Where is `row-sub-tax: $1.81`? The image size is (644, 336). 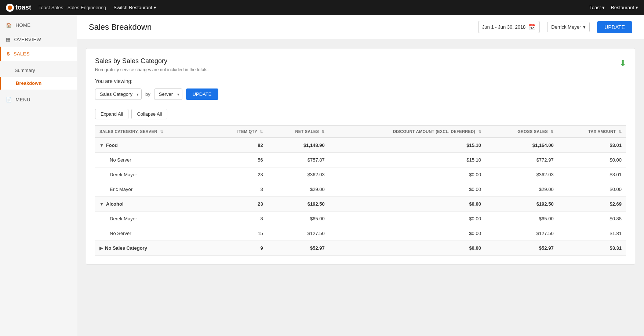
row-sub-tax: $1.81 is located at coordinates (592, 234).